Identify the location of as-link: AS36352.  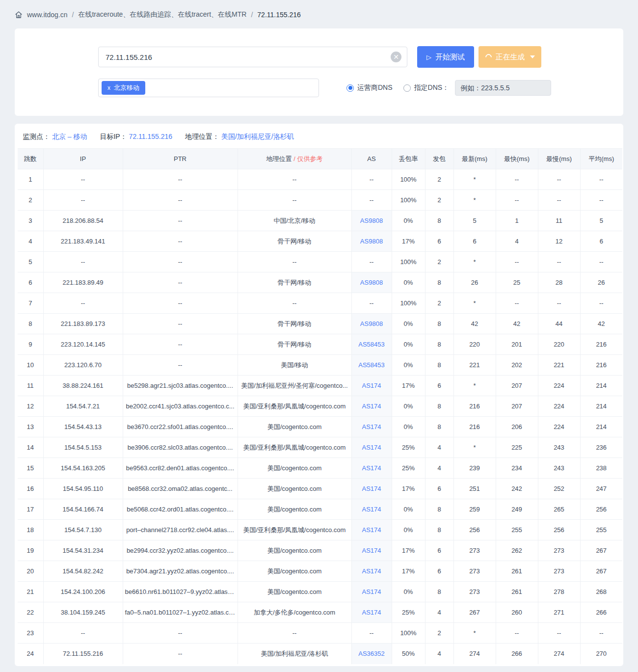
(372, 654).